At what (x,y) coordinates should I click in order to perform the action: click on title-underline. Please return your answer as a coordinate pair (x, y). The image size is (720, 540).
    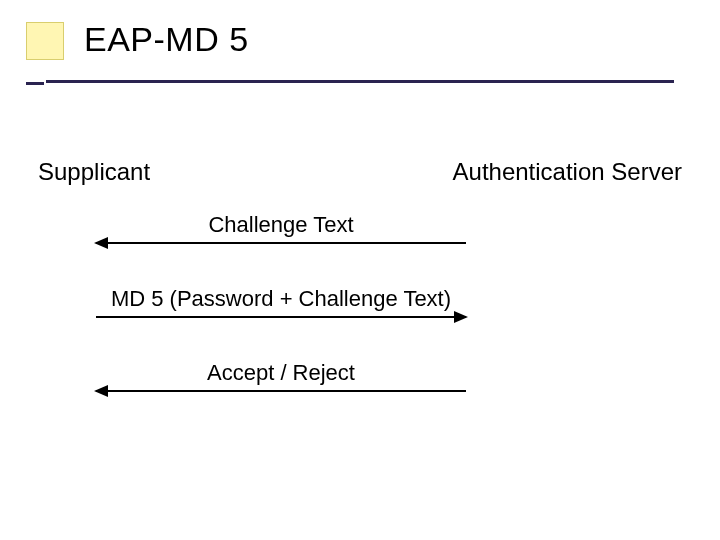
    Looking at the image, I should click on (360, 82).